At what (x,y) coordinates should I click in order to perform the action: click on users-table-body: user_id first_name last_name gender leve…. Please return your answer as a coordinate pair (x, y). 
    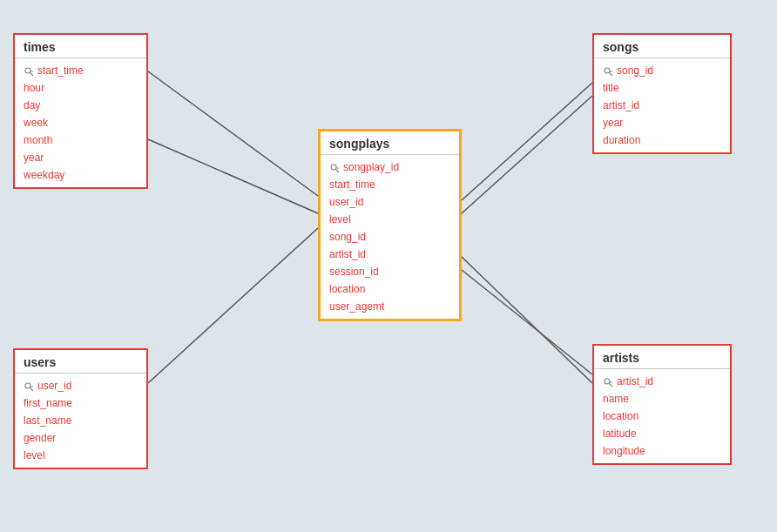
    Looking at the image, I should click on (80, 421).